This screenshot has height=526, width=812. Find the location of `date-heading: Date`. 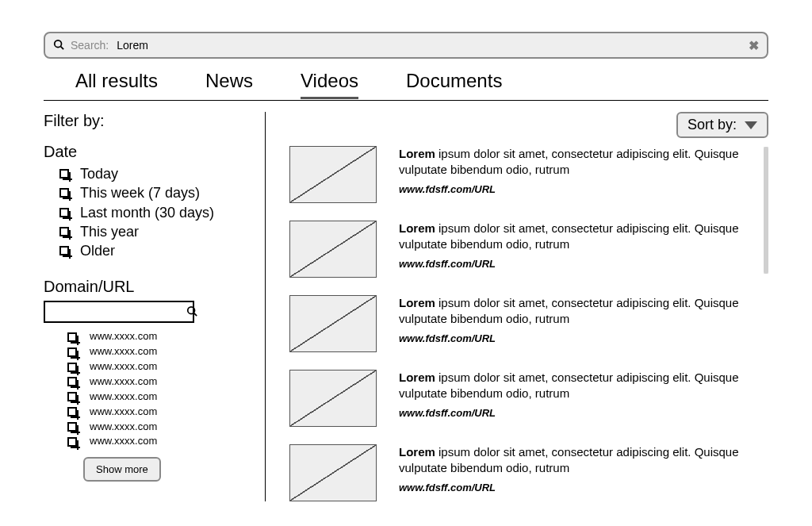

date-heading: Date is located at coordinates (146, 152).